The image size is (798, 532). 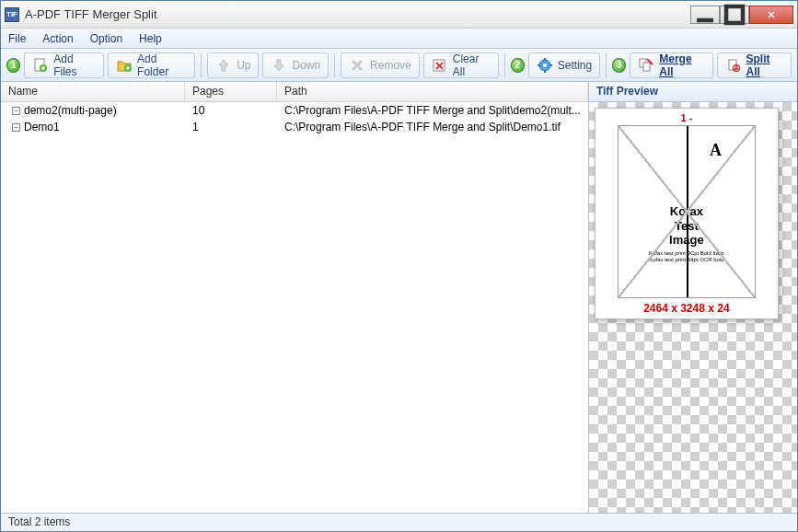 What do you see at coordinates (70, 110) in the screenshot?
I see `cell-name: demo2(multi-page)` at bounding box center [70, 110].